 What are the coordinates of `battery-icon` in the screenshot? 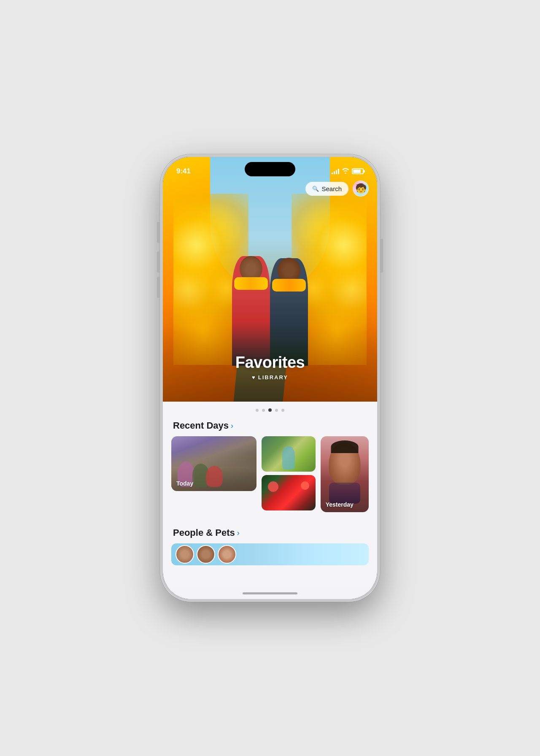 It's located at (358, 171).